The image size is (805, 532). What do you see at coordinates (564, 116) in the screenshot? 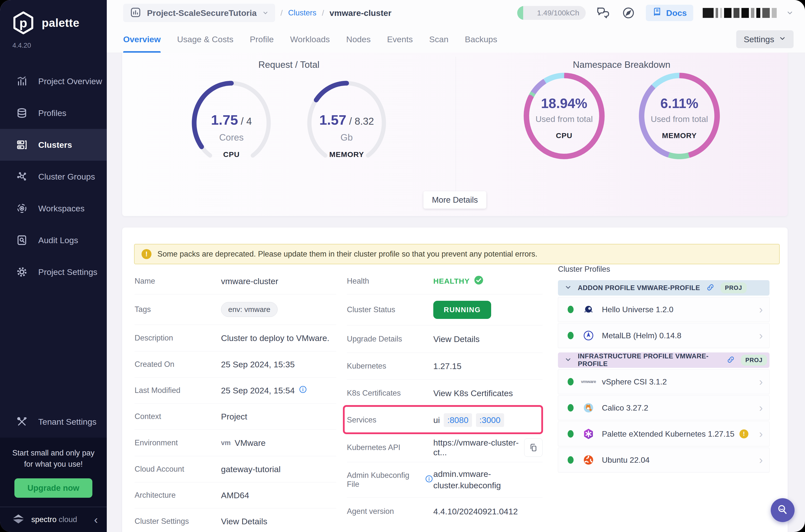
I see `cpu-namespace-donut: 18.94% Used from total CPU` at bounding box center [564, 116].